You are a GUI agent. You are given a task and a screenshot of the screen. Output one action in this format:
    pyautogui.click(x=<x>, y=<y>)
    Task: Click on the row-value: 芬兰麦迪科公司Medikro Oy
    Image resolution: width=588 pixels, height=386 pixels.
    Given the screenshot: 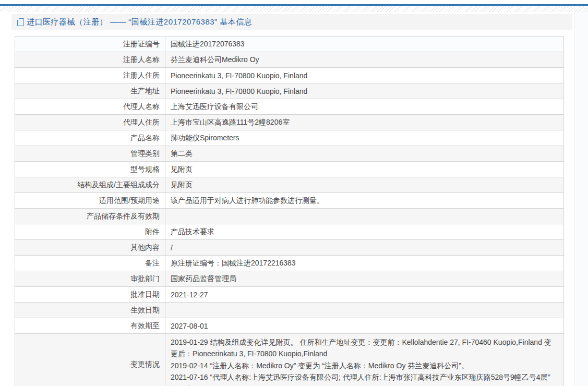 What is the action you would take?
    pyautogui.click(x=365, y=60)
    